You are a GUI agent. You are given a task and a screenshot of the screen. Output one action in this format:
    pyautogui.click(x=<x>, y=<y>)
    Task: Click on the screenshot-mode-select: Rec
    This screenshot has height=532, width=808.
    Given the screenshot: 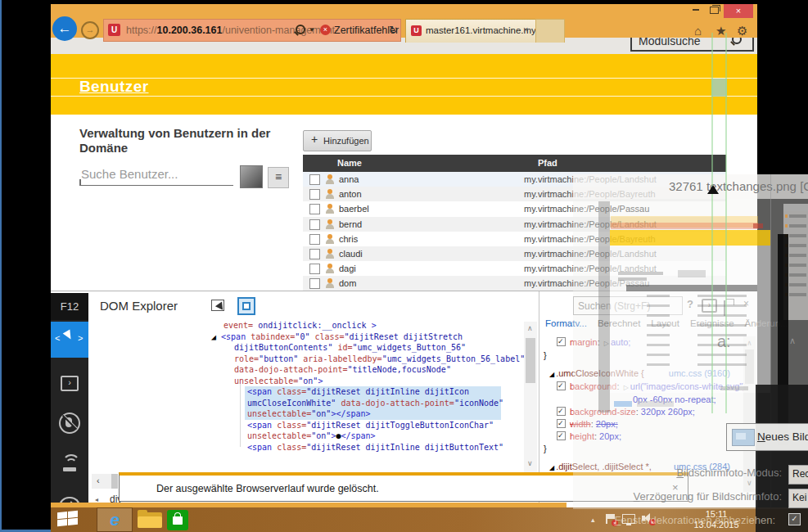 What is the action you would take?
    pyautogui.click(x=798, y=475)
    